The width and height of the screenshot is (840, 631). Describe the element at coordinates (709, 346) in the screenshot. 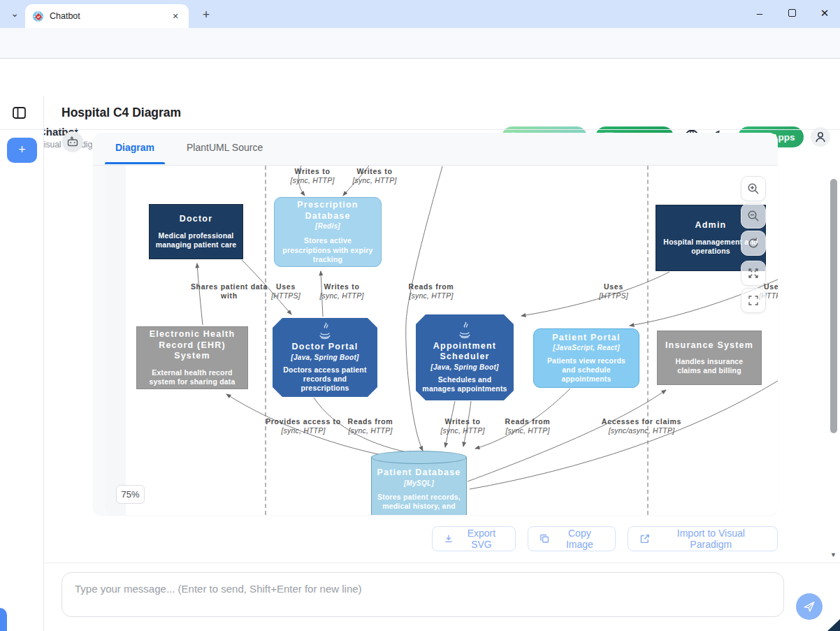

I see `node-title: Insurance System` at that location.